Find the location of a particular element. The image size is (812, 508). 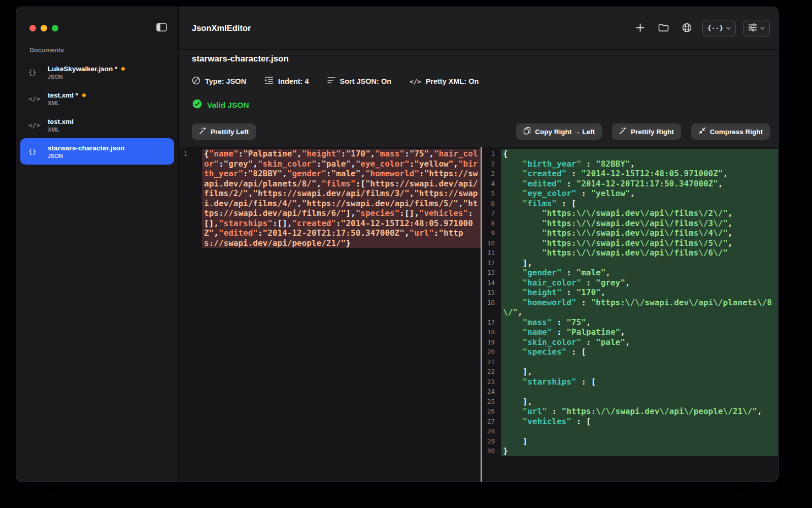

prettify-left-button: Prettify Left is located at coordinates (224, 132).